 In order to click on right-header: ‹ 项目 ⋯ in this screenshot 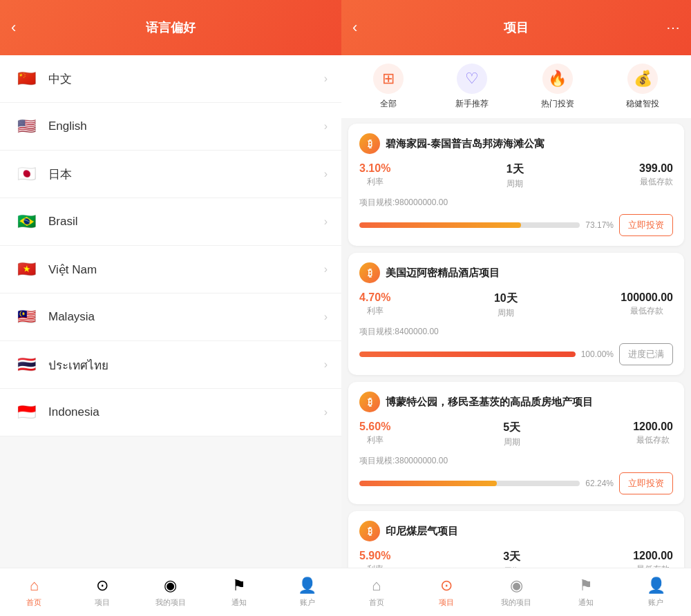, I will do `click(516, 28)`.